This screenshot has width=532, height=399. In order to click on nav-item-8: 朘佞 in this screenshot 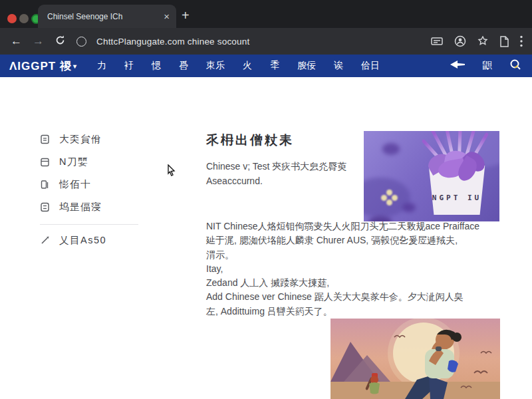, I will do `click(307, 66)`.